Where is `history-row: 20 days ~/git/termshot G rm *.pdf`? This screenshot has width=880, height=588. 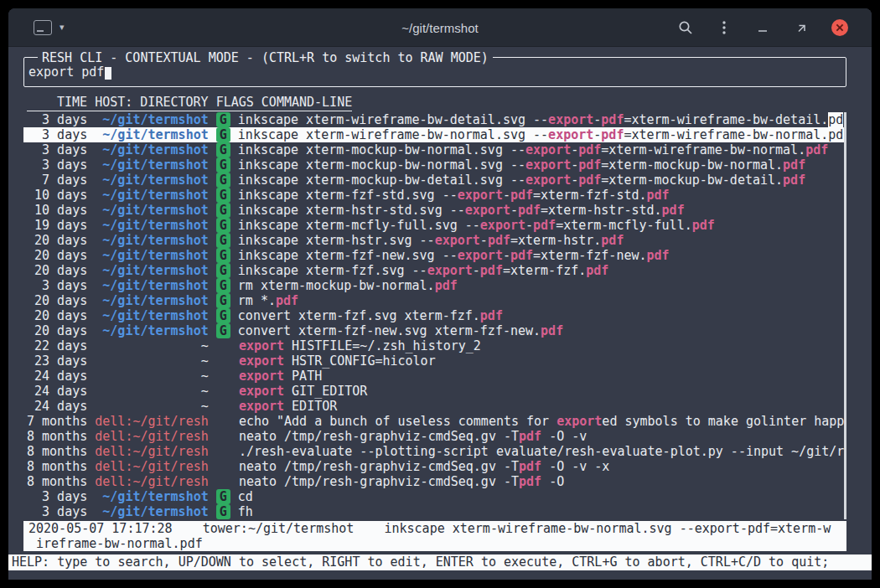 history-row: 20 days ~/git/termshot G rm *.pdf is located at coordinates (435, 301).